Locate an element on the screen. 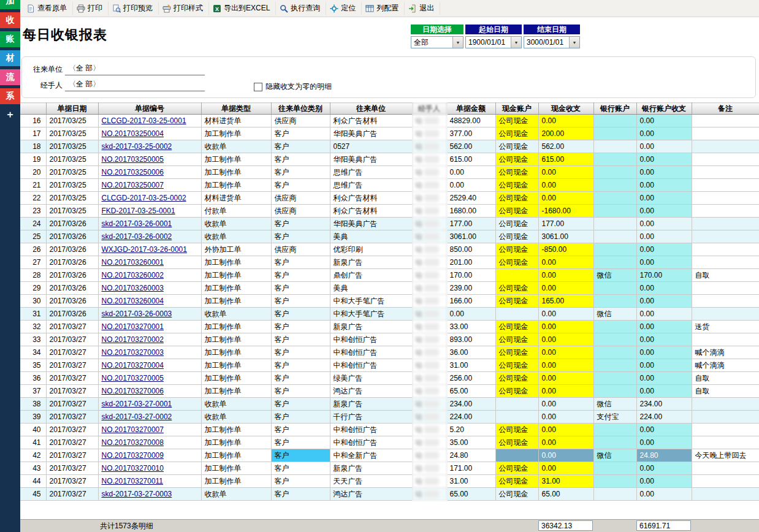 The width and height of the screenshot is (759, 532). date-select-combo: 全部 ▼ is located at coordinates (437, 42).